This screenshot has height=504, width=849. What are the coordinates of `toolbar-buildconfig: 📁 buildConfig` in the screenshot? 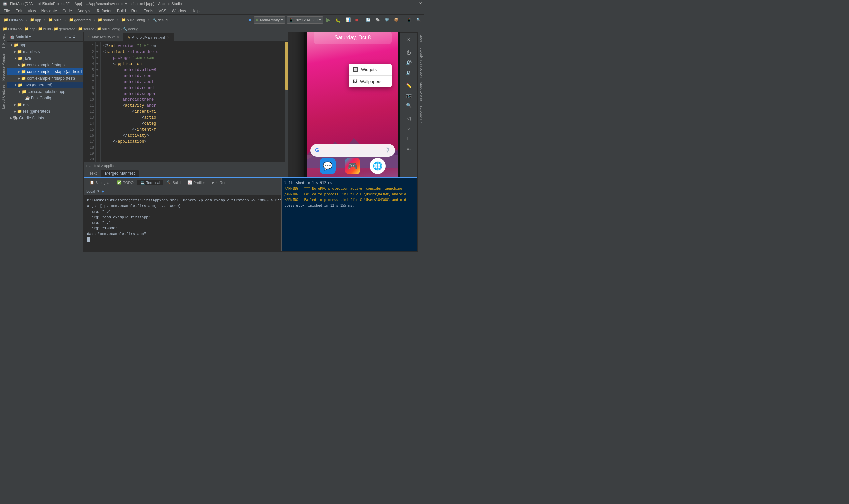 It's located at (133, 20).